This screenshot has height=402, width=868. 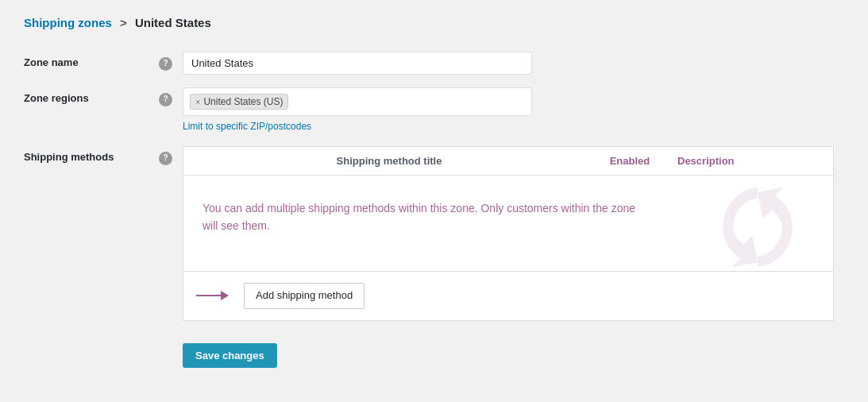 I want to click on breadcrumb: Shipping zones > United States, so click(x=434, y=22).